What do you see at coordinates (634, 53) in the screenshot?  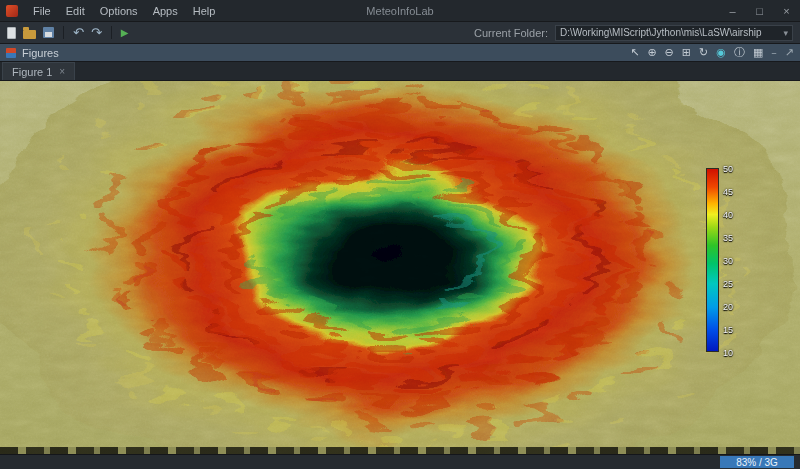 I see `select-tool-icon: ↖` at bounding box center [634, 53].